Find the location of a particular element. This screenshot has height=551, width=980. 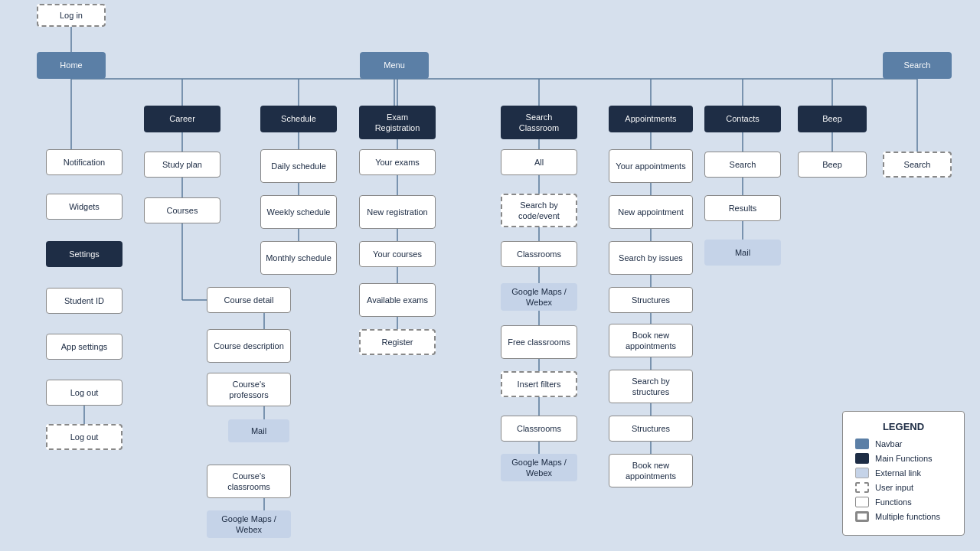

node-structures2: Structures is located at coordinates (651, 429).